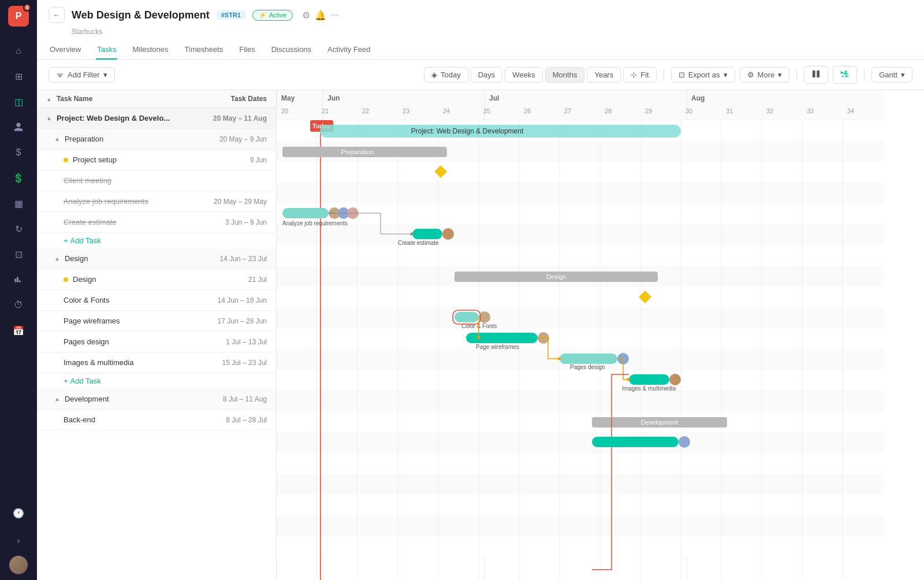 This screenshot has width=924, height=580. What do you see at coordinates (18, 127) in the screenshot?
I see `sidebar-item-people` at bounding box center [18, 127].